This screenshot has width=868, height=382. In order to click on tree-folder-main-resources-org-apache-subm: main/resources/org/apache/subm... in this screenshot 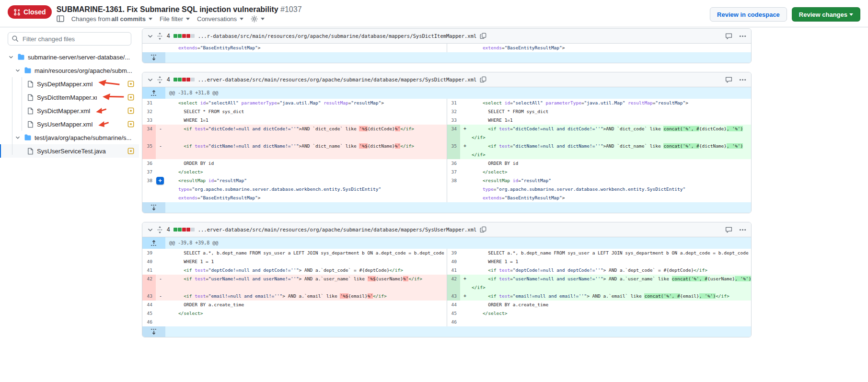, I will do `click(69, 70)`.